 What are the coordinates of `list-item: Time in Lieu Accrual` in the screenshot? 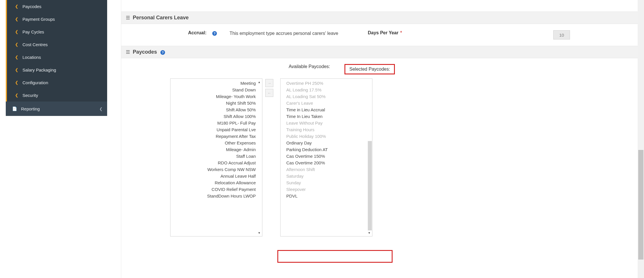 It's located at (325, 110).